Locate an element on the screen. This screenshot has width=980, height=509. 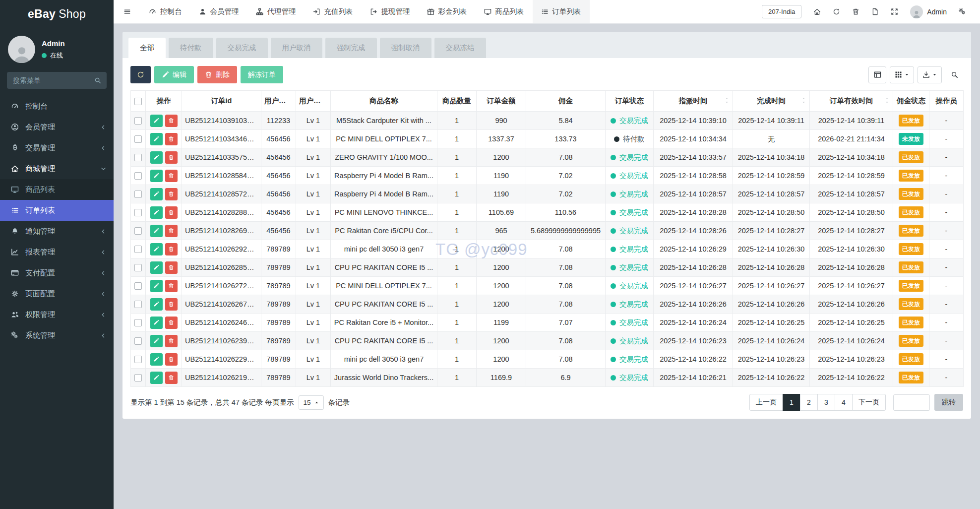
tab-强制完成: 强制完成 is located at coordinates (351, 48).